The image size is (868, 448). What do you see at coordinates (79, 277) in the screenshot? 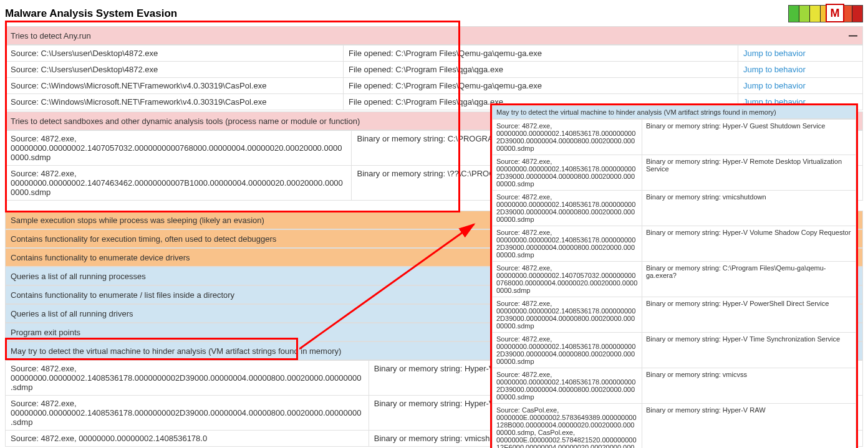
I see `blue-item-label: Queries a list of all running processes` at bounding box center [79, 277].